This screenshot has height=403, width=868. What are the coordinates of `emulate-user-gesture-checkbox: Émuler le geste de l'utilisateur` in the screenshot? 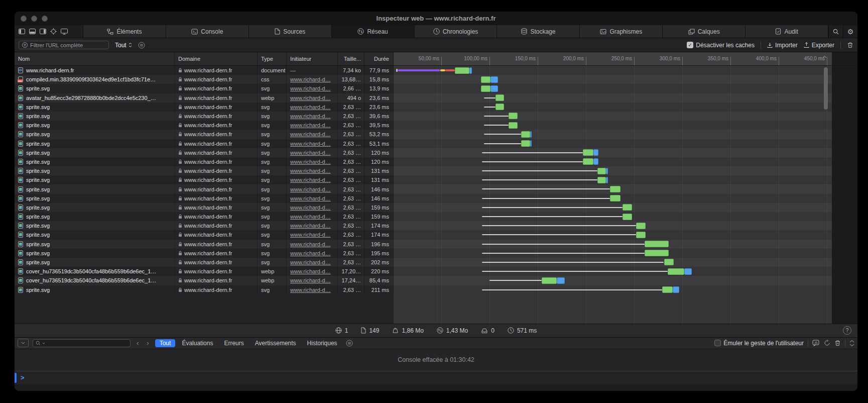 It's located at (759, 343).